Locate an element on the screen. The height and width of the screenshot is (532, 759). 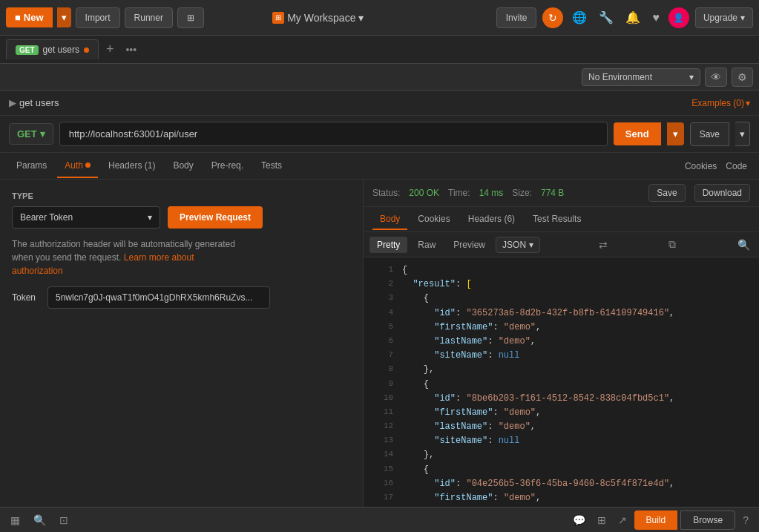
bearer-chevron-icon: ▾ is located at coordinates (150, 217).